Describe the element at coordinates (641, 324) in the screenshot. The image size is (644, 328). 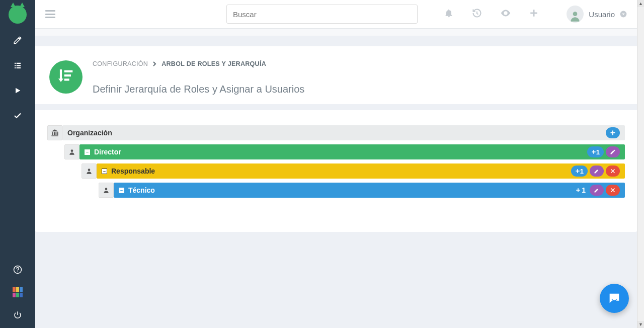
I see `scroll-down-icon: ▼` at that location.